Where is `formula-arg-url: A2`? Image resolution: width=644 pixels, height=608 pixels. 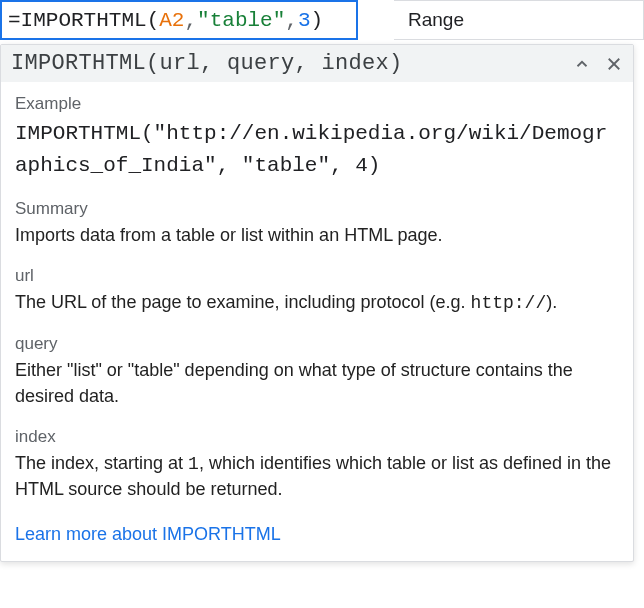 formula-arg-url: A2 is located at coordinates (172, 20).